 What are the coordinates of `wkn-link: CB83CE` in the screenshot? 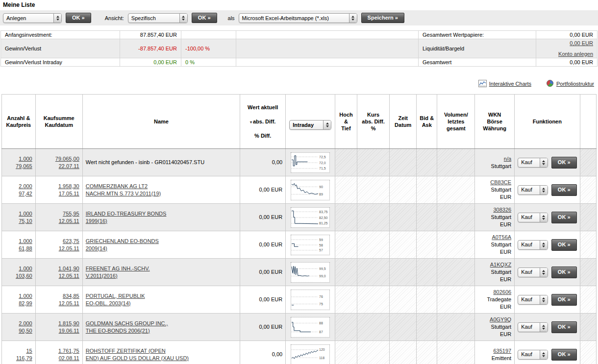 It's located at (501, 182).